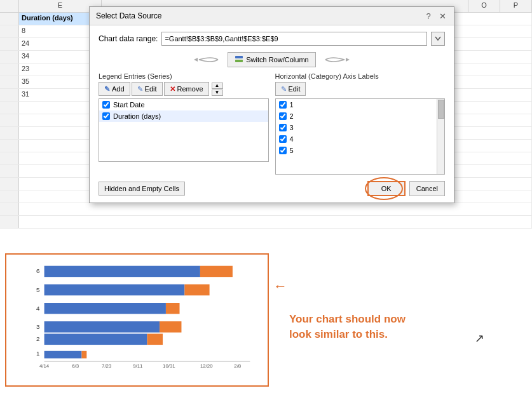 This screenshot has height=393, width=532. What do you see at coordinates (137, 366) in the screenshot?
I see `svg-text: 9/11` at bounding box center [137, 366].